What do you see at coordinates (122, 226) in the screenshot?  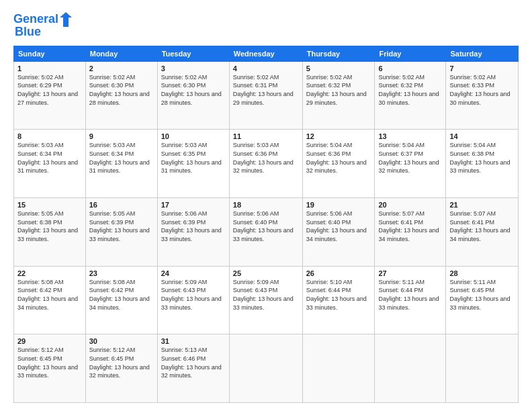 I see `day-detail: Sunrise: 5:05 AM Sunset: 6:39 PM Dayligh…` at bounding box center [122, 226].